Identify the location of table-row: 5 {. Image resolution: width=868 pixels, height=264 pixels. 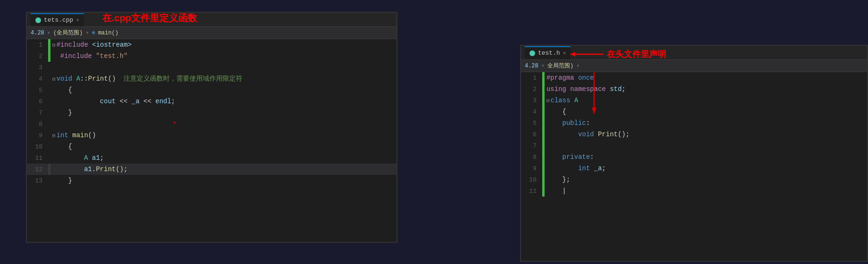
(212, 90).